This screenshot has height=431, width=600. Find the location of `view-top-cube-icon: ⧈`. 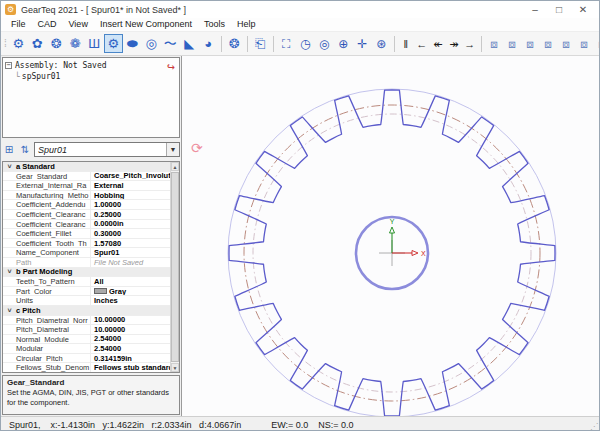

view-top-cube-icon: ⧈ is located at coordinates (566, 44).